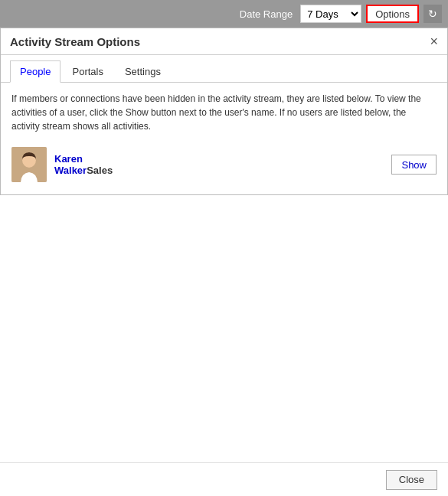 Image resolution: width=448 pixels, height=496 pixels. What do you see at coordinates (224, 41) in the screenshot?
I see `dialog-titlebar: Activity Stream Options ×` at bounding box center [224, 41].